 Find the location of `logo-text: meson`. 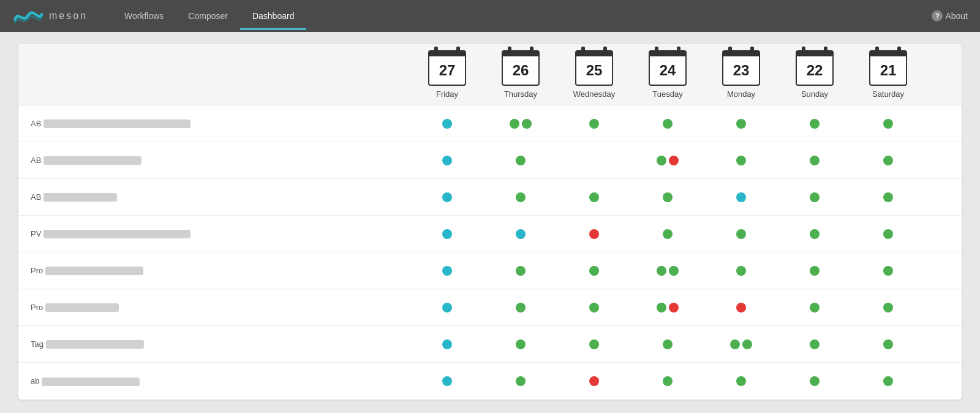

logo-text: meson is located at coordinates (69, 16).